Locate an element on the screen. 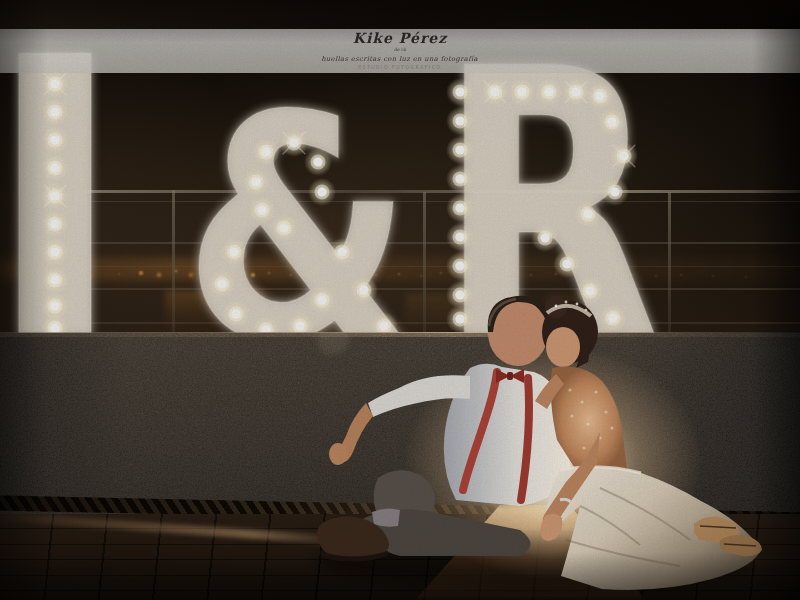 This screenshot has height=600, width=800. groom-bowtie-knot is located at coordinates (510, 376).